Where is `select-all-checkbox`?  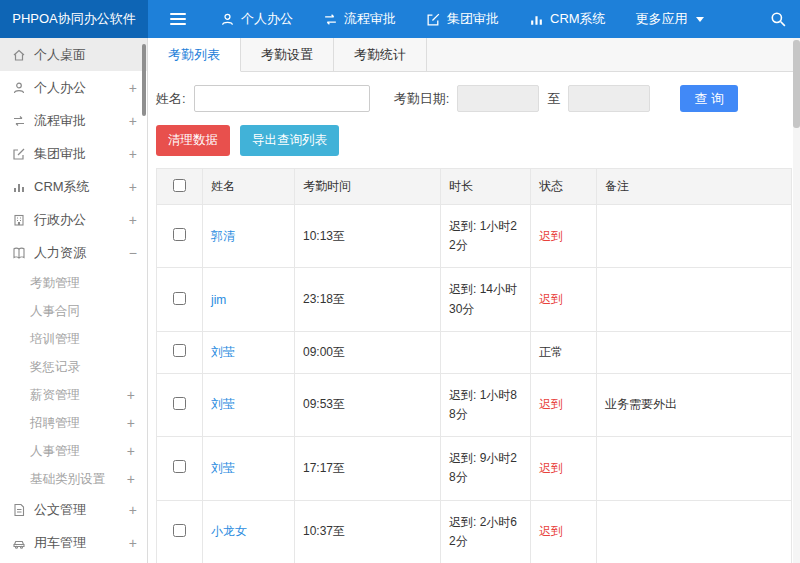
select-all-checkbox is located at coordinates (180, 186).